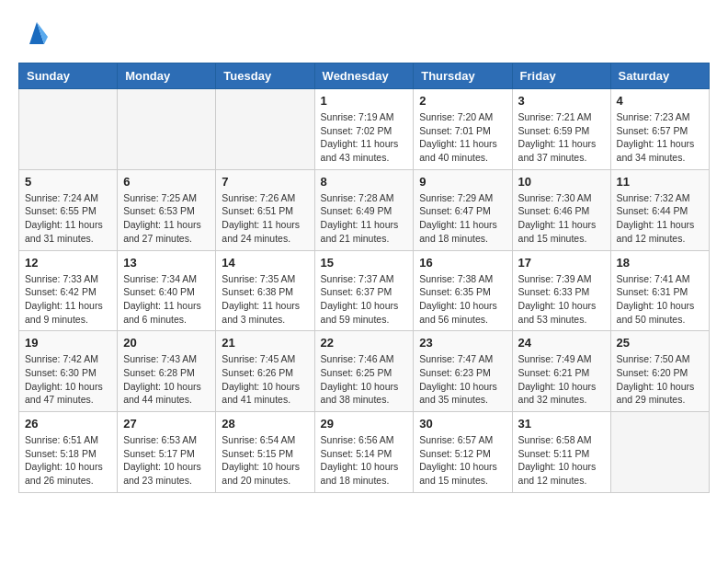 Image resolution: width=728 pixels, height=563 pixels. I want to click on header-sunday: Sunday, so click(68, 76).